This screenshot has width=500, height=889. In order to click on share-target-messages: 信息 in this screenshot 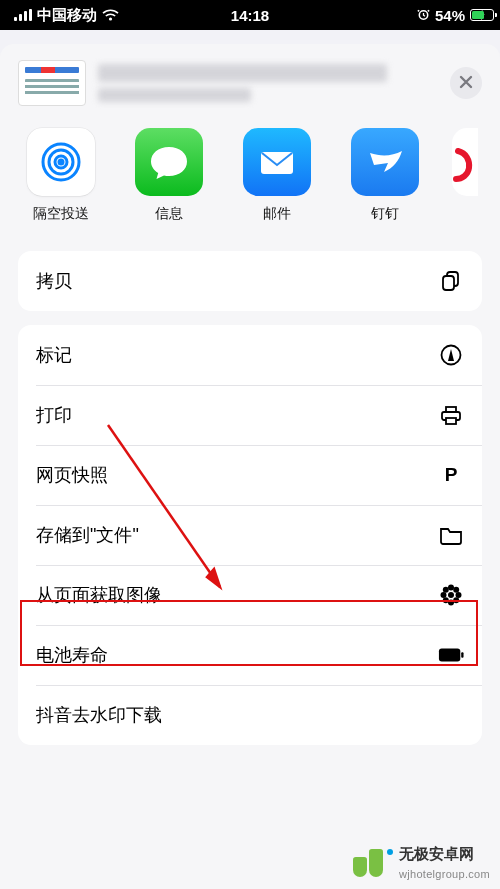, I will do `click(169, 176)`.